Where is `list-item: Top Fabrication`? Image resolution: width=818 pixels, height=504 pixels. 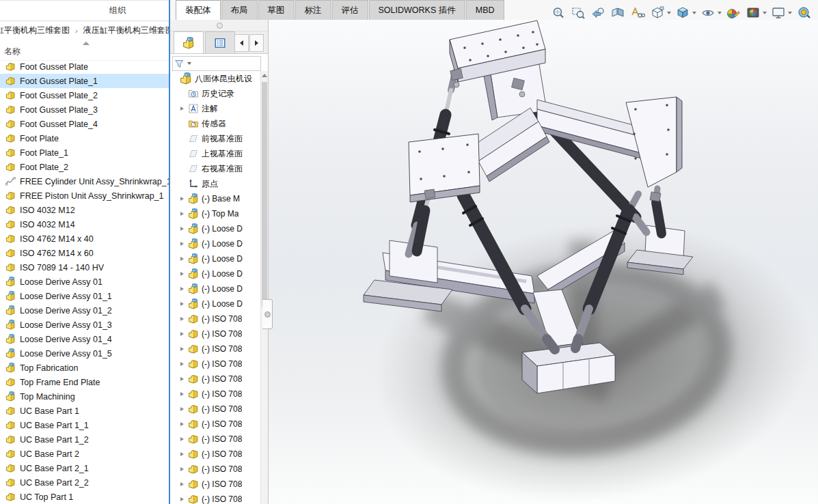 list-item: Top Fabrication is located at coordinates (85, 367).